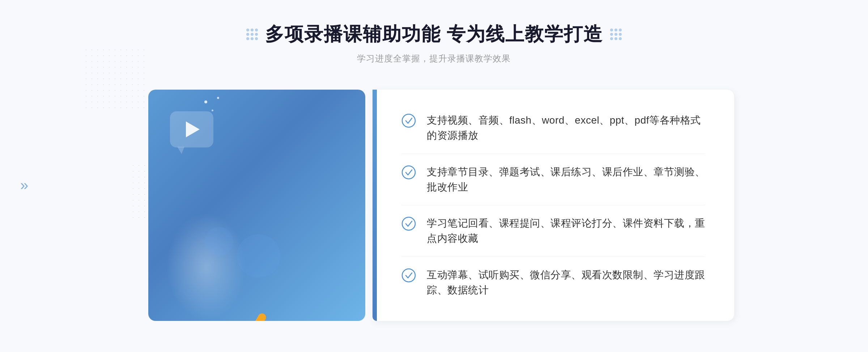 This screenshot has height=352, width=868. Describe the element at coordinates (375, 205) in the screenshot. I see `accent-bar` at that location.